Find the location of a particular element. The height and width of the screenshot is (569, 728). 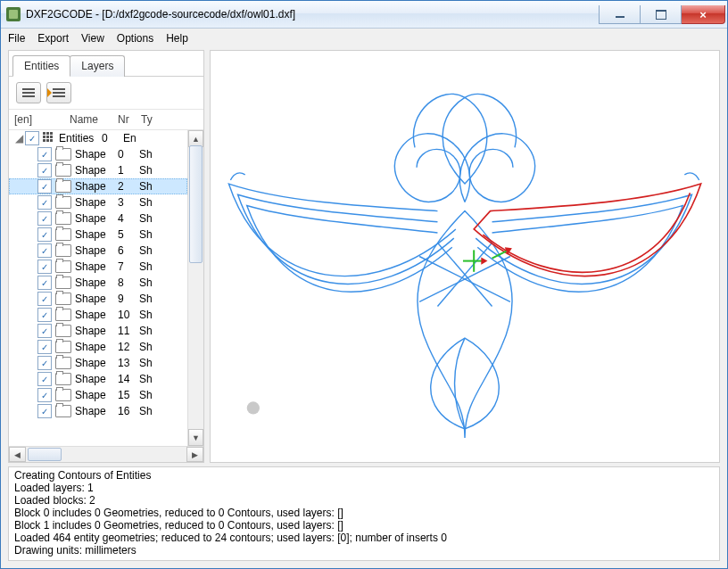

menu-view: View is located at coordinates (93, 38).